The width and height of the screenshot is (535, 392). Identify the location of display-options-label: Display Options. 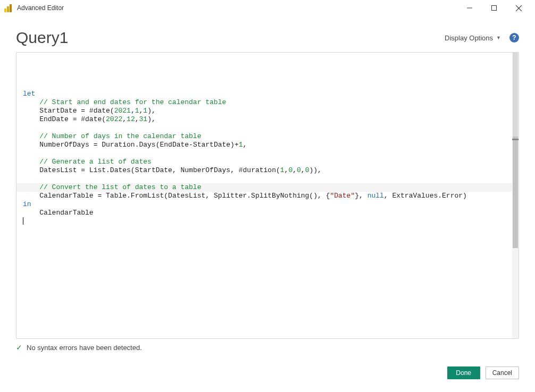
(469, 38).